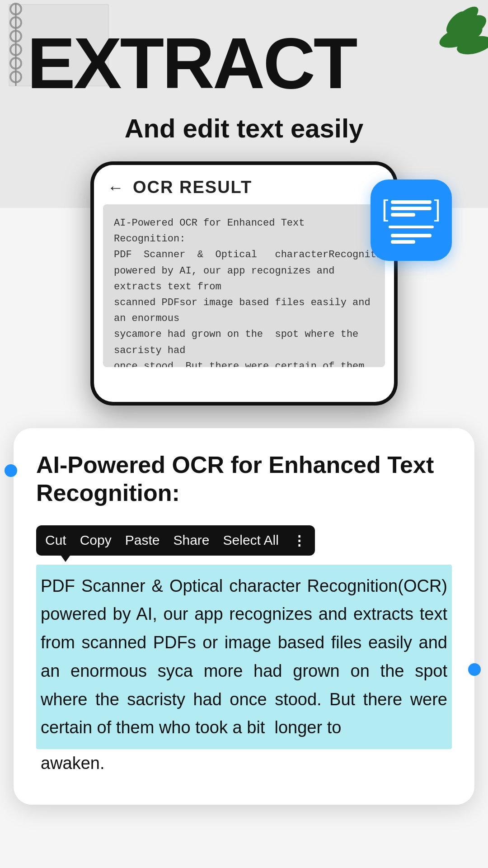 This screenshot has height=868, width=488. I want to click on selection-cursor-right, so click(474, 670).